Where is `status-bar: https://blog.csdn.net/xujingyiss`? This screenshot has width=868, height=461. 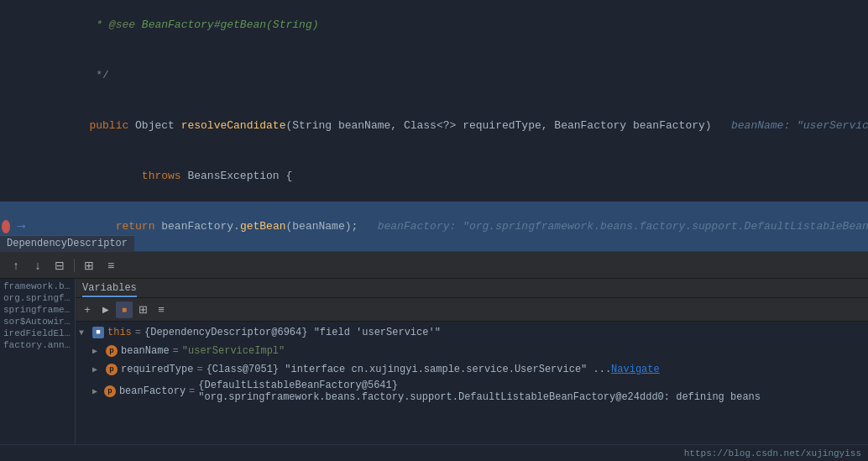 status-bar: https://blog.csdn.net/xujingyiss is located at coordinates (434, 453).